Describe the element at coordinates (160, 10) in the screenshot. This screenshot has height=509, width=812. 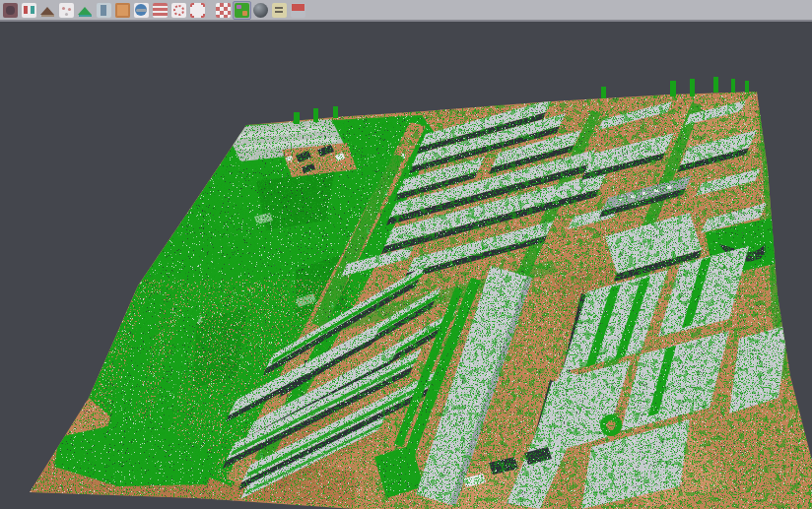
I see `striped-list-icon` at that location.